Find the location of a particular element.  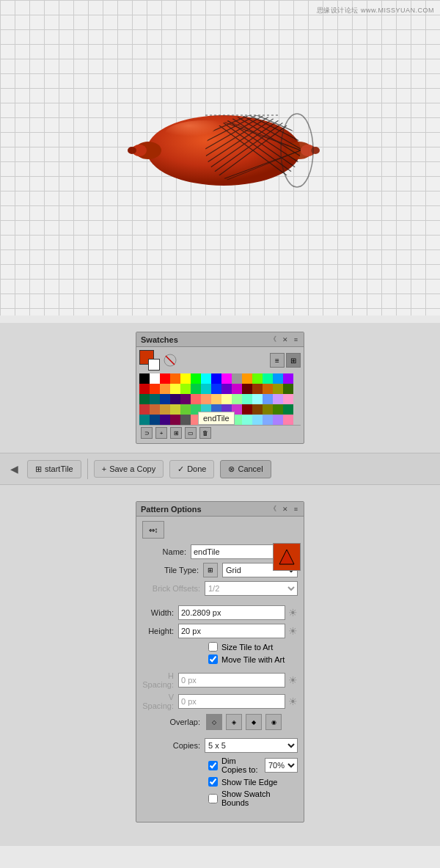

new-swatch-icon: + is located at coordinates (161, 433).